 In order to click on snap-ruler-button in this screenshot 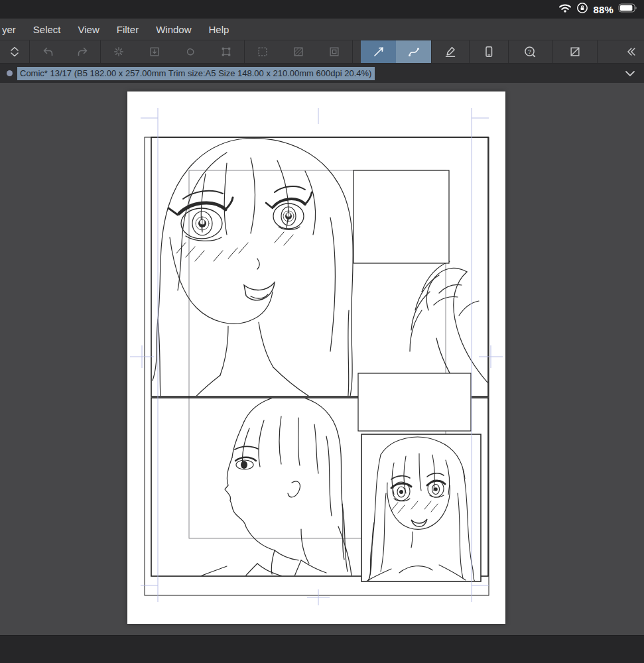, I will do `click(119, 52)`.